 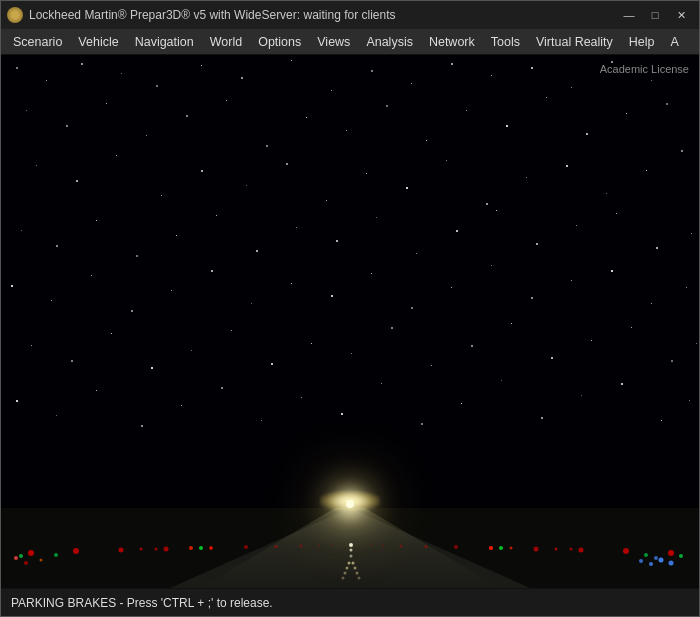 I want to click on menu-item-vehicle: Vehicle, so click(x=98, y=42).